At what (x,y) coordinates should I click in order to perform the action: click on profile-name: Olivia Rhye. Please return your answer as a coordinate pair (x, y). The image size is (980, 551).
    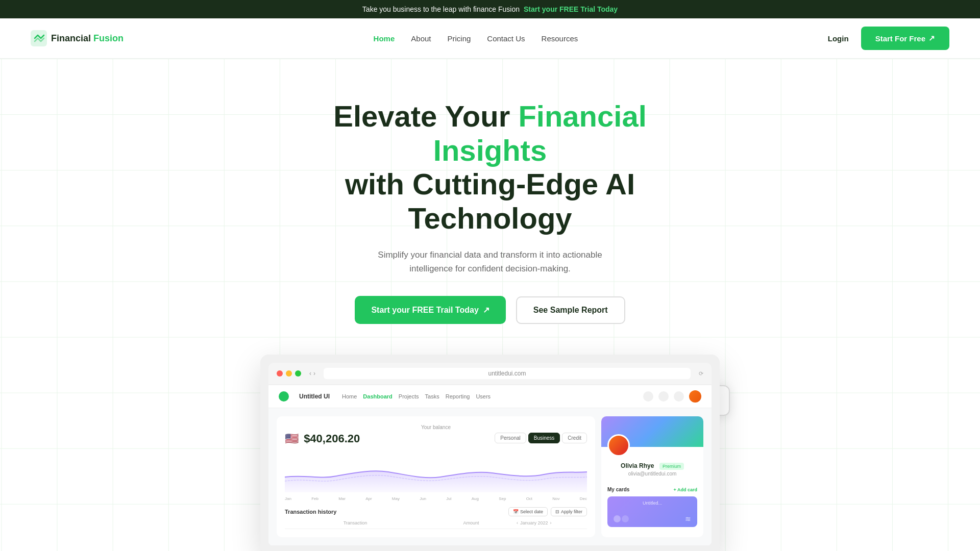
    Looking at the image, I should click on (637, 466).